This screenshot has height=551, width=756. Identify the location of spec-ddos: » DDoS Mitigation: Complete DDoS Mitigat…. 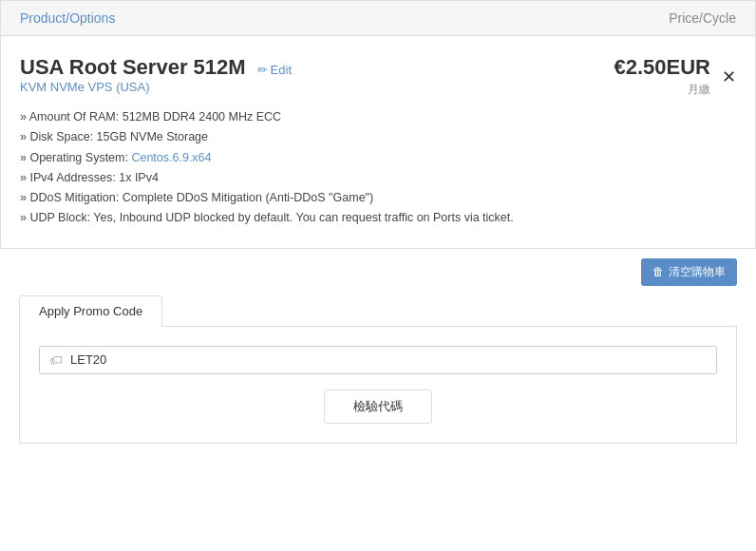
(378, 198).